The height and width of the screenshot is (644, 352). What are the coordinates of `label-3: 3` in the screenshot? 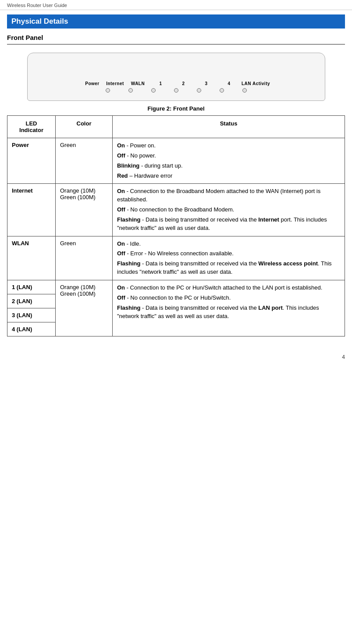 It's located at (206, 83).